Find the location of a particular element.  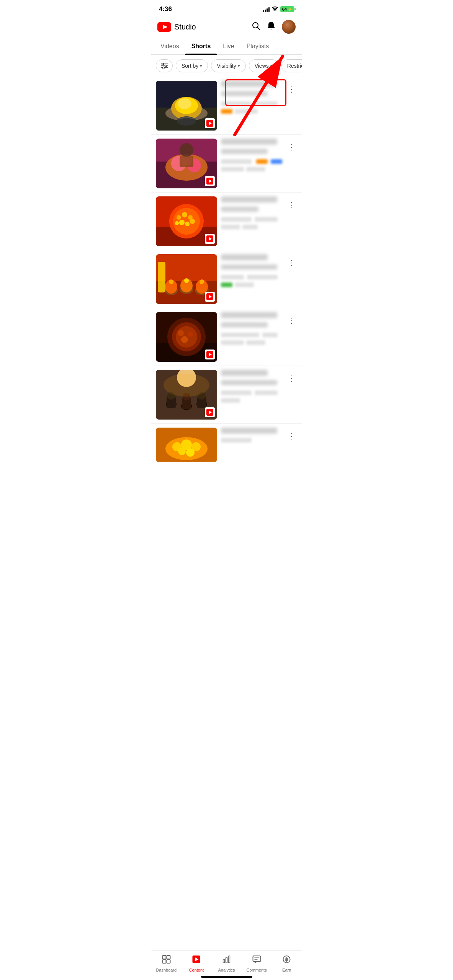

app-header: Studio is located at coordinates (227, 28).